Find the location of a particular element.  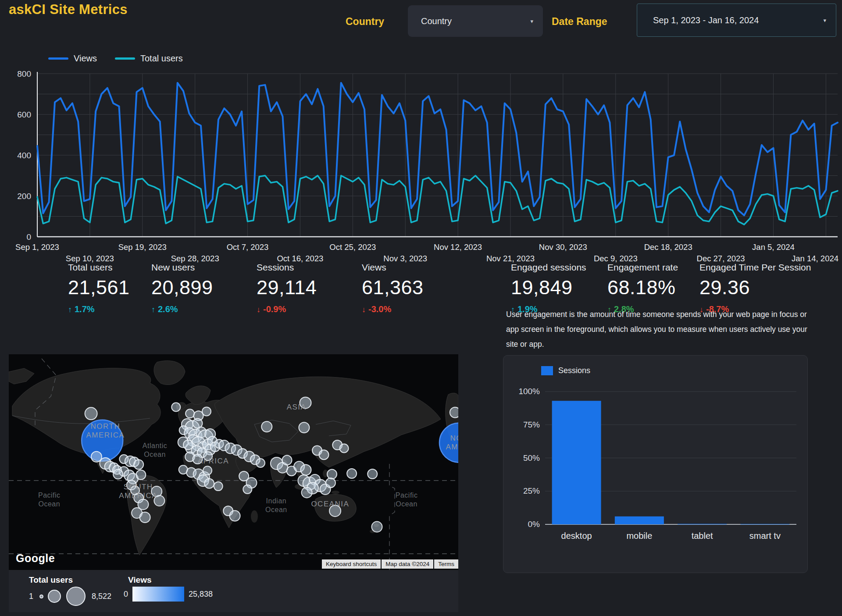

color-min-value: 0 is located at coordinates (126, 595).